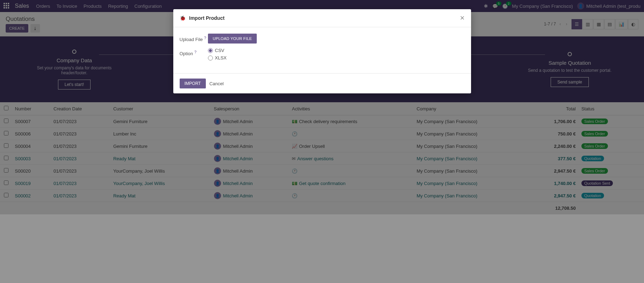 The height and width of the screenshot is (283, 644). I want to click on import-product-modal: 🐞 Import Product × Upload File ? UPLOAD …, so click(322, 51).